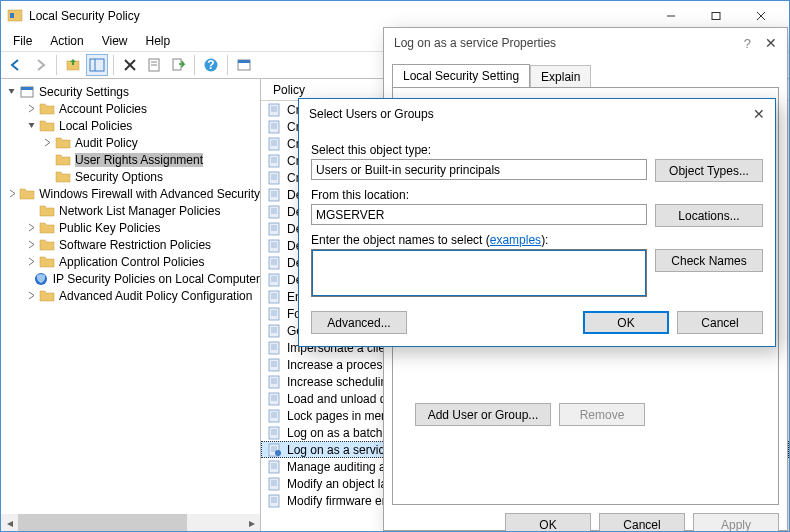 The width and height of the screenshot is (790, 532). I want to click on advanced-button: Advanced..., so click(359, 322).